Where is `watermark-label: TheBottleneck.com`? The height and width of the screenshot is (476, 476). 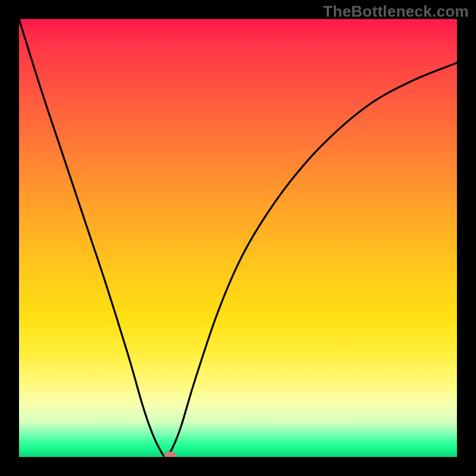
watermark-label: TheBottleneck.com is located at coordinates (396, 12).